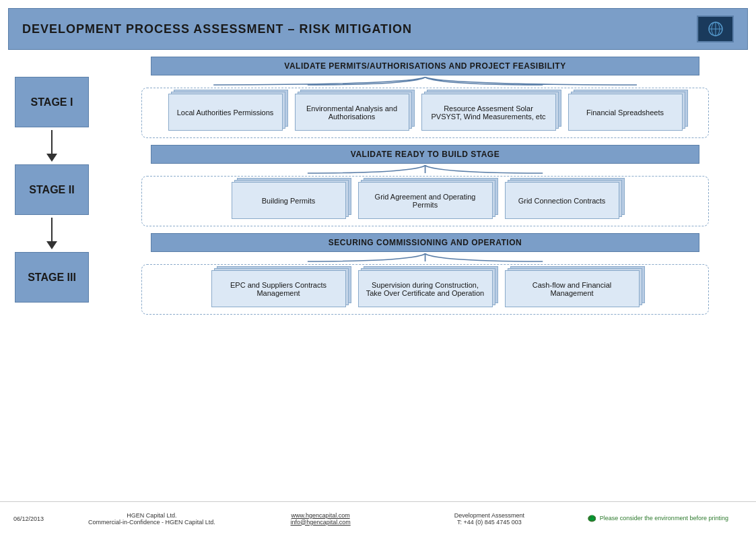 Image resolution: width=756 pixels, height=535 pixels. Describe the element at coordinates (320, 519) in the screenshot. I see `footer-links: www.hgencapital.com info@hgencapital.com` at that location.